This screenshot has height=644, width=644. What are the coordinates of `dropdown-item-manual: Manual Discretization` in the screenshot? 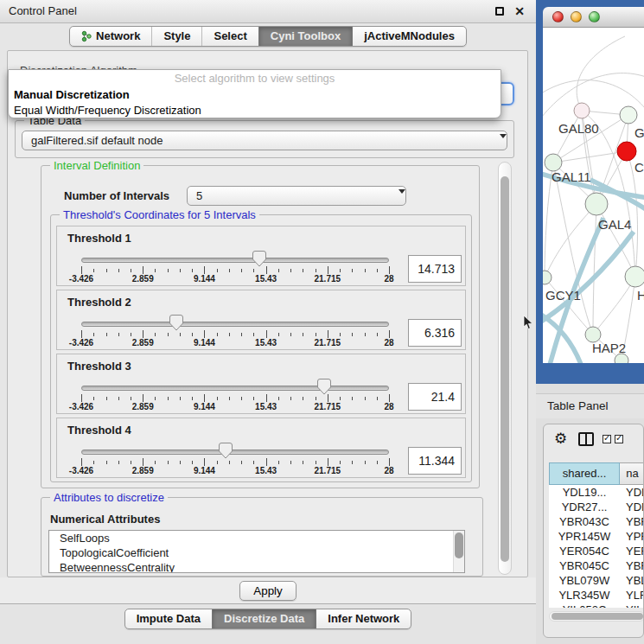 It's located at (254, 95).